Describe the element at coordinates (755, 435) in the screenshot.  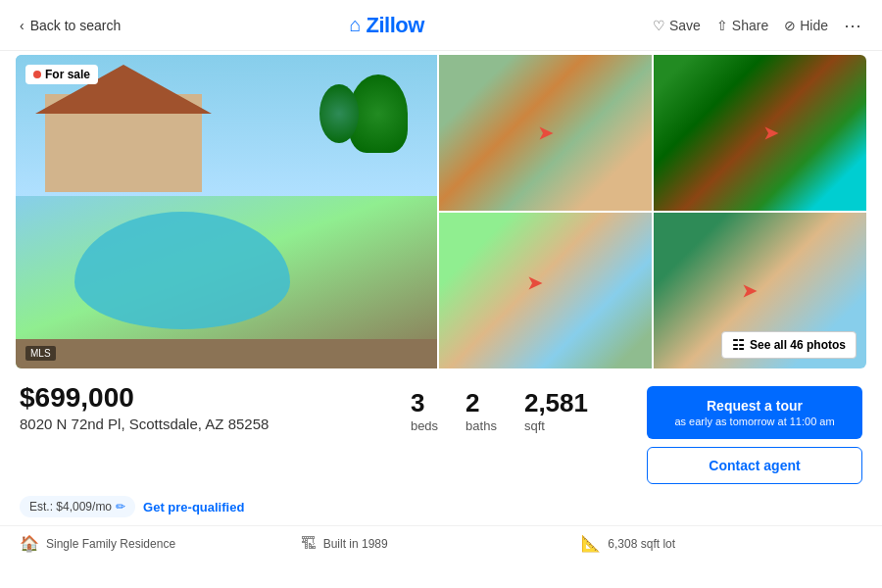
I see `contact-panel: Request a tour as early as tomorrow at 1…` at that location.